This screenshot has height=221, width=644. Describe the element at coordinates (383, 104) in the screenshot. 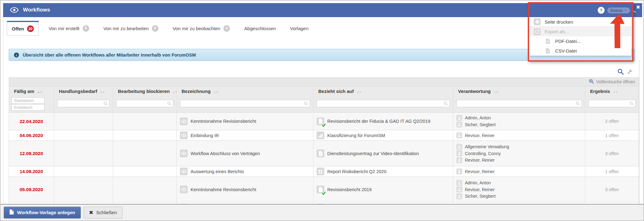

I see `bezieht-sich-auf-filter-input` at that location.